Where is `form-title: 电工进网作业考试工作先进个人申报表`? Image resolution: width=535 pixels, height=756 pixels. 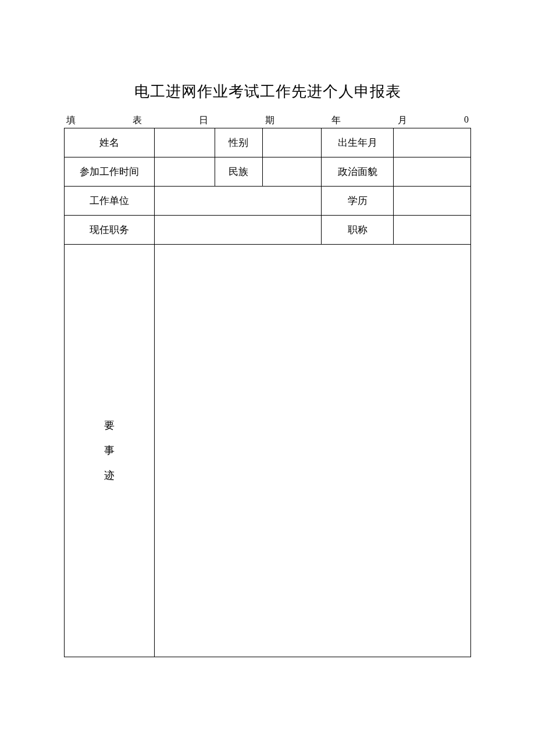 form-title: 电工进网作业考试工作先进个人申报表 is located at coordinates (268, 92).